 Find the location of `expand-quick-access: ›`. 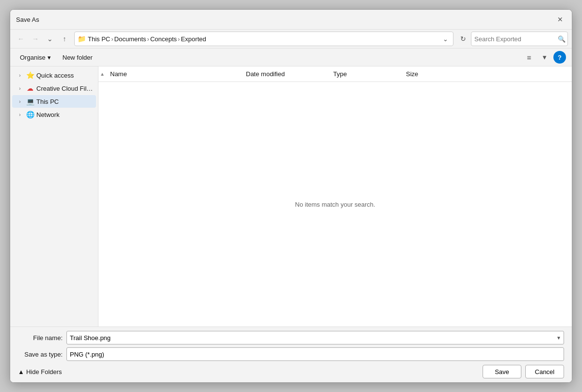

expand-quick-access: › is located at coordinates (20, 75).